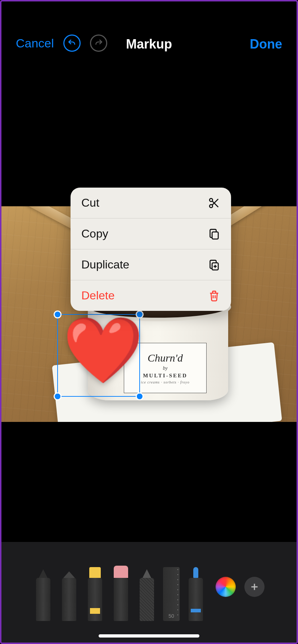 This screenshot has width=298, height=644. I want to click on menu-item-copy: Copy, so click(151, 234).